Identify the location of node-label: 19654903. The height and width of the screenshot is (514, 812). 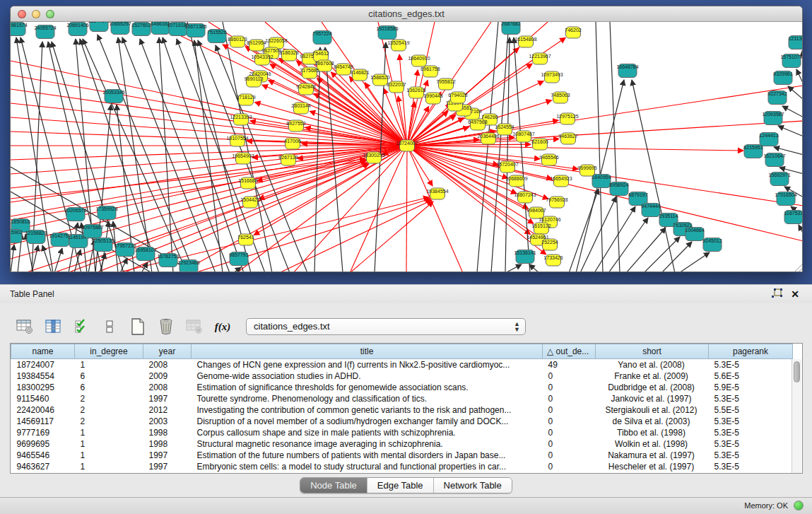
(243, 156).